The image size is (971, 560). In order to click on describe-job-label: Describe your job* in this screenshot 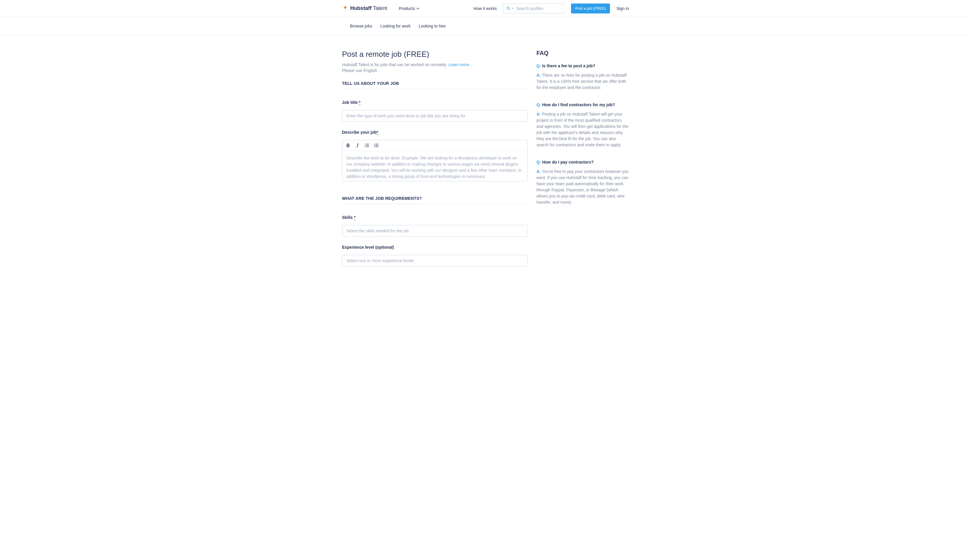, I will do `click(435, 132)`.